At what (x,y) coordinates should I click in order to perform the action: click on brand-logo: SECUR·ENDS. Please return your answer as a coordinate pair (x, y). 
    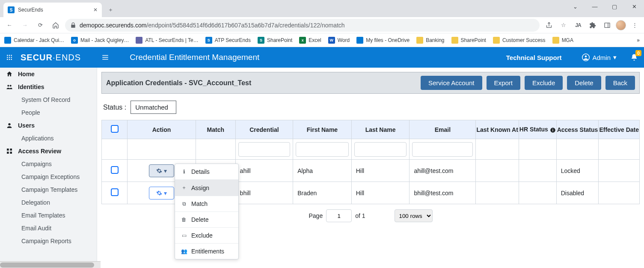
    Looking at the image, I should click on (50, 57).